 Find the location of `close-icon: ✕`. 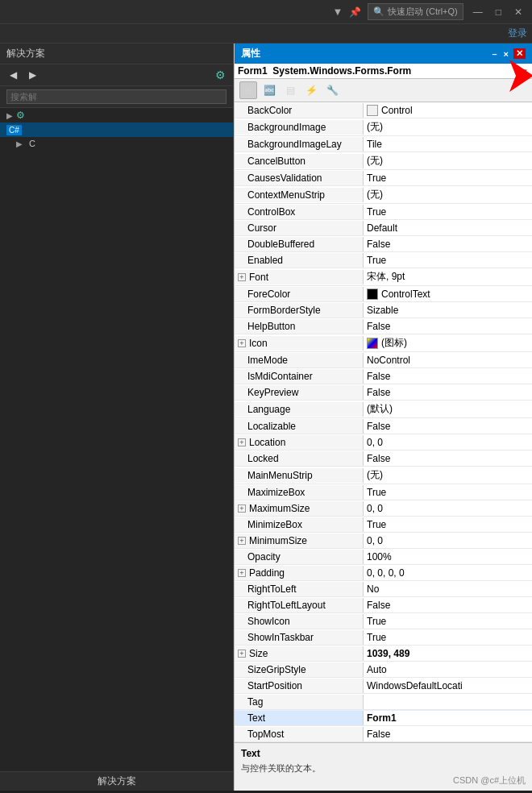

close-icon: ✕ is located at coordinates (518, 12).